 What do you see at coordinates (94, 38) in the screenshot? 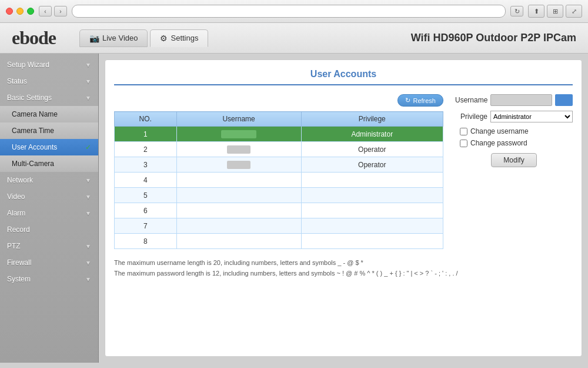
I see `camera-icon: 📷` at bounding box center [94, 38].